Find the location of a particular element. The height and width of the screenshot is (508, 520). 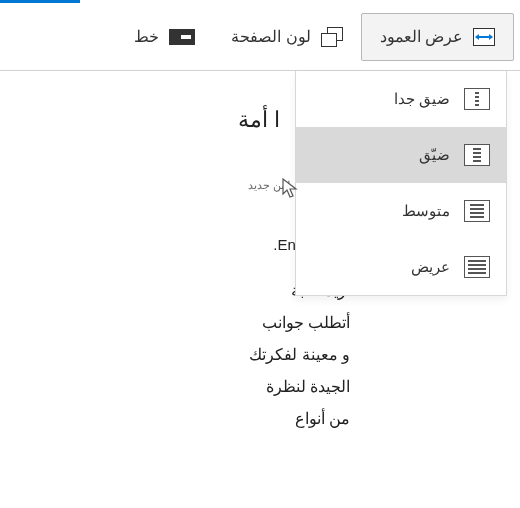

page-color-button: لون الصفحة is located at coordinates (286, 37).